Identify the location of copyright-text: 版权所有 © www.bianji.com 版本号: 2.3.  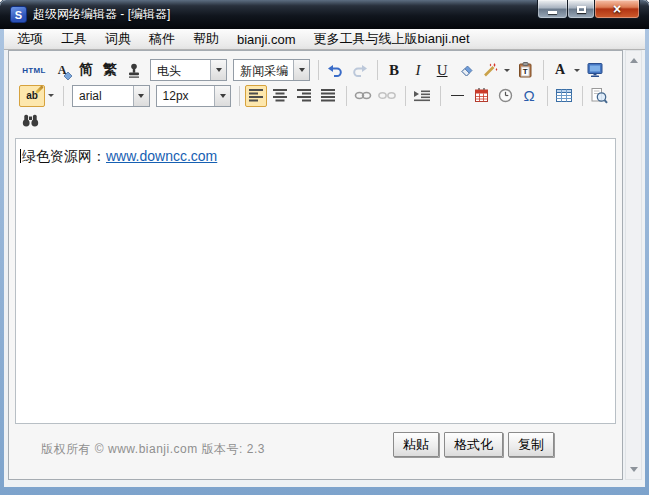
(153, 450).